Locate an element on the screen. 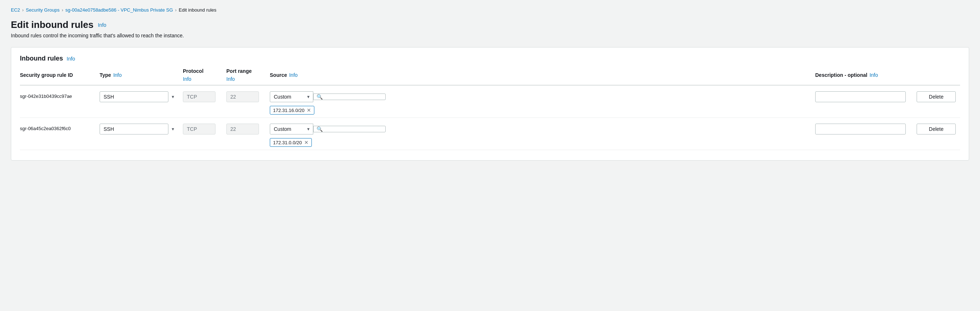 Image resolution: width=980 pixels, height=311 pixels. source-select-wrapper-1: Custom Anywhere-IPv4 Anywhere-IPv6 My IP… is located at coordinates (291, 97).